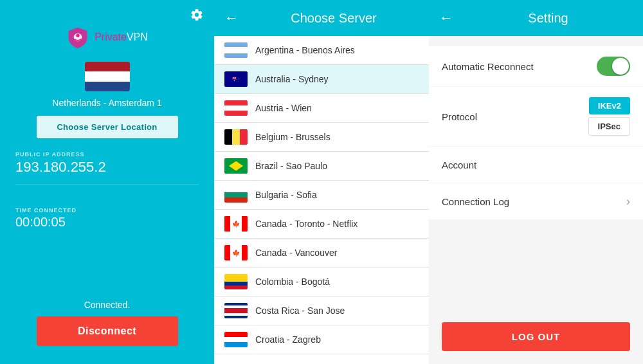 The height and width of the screenshot is (364, 643). Describe the element at coordinates (236, 363) in the screenshot. I see `cyprus-flag: 🇨🇾` at that location.